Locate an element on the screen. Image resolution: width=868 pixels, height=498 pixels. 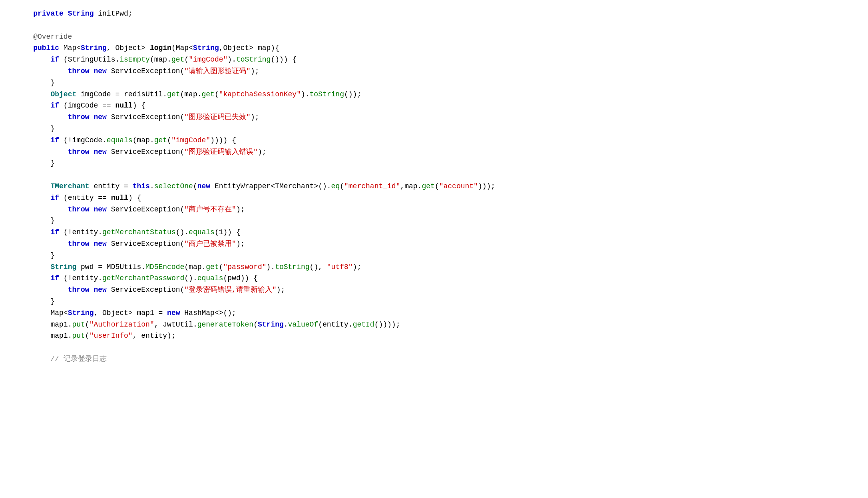
code-token: > map1 = is located at coordinates (148, 313).